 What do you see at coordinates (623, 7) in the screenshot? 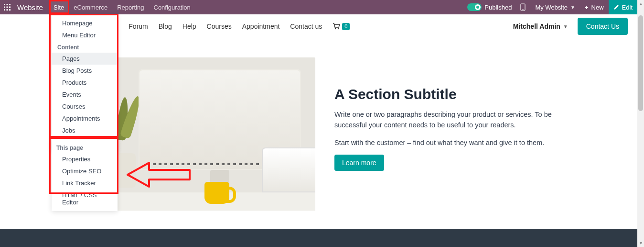
I see `edit-button: Edit` at bounding box center [623, 7].